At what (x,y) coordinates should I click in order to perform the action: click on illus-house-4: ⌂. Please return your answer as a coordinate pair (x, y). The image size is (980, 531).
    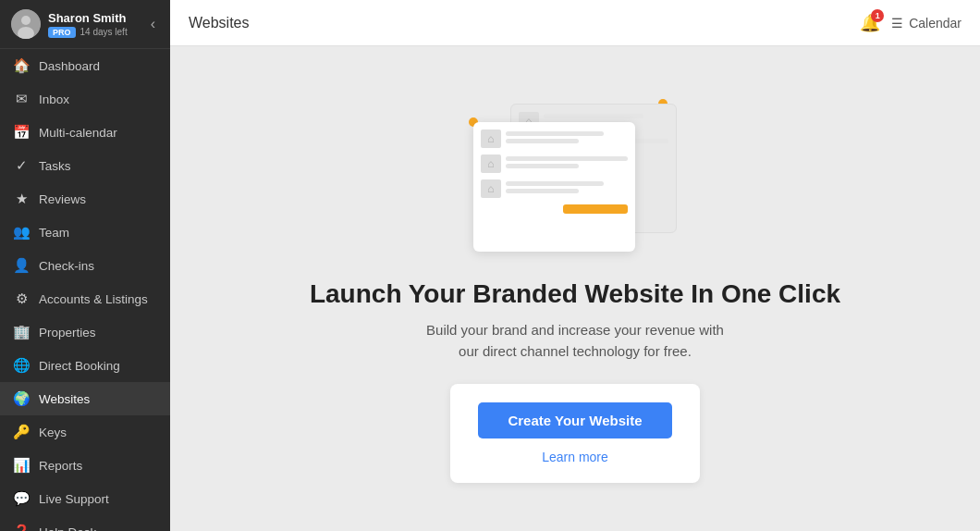
    Looking at the image, I should click on (491, 164).